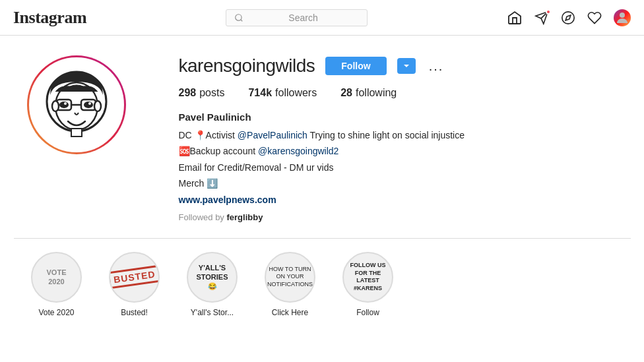 The width and height of the screenshot is (644, 362). I want to click on search-input, so click(304, 18).